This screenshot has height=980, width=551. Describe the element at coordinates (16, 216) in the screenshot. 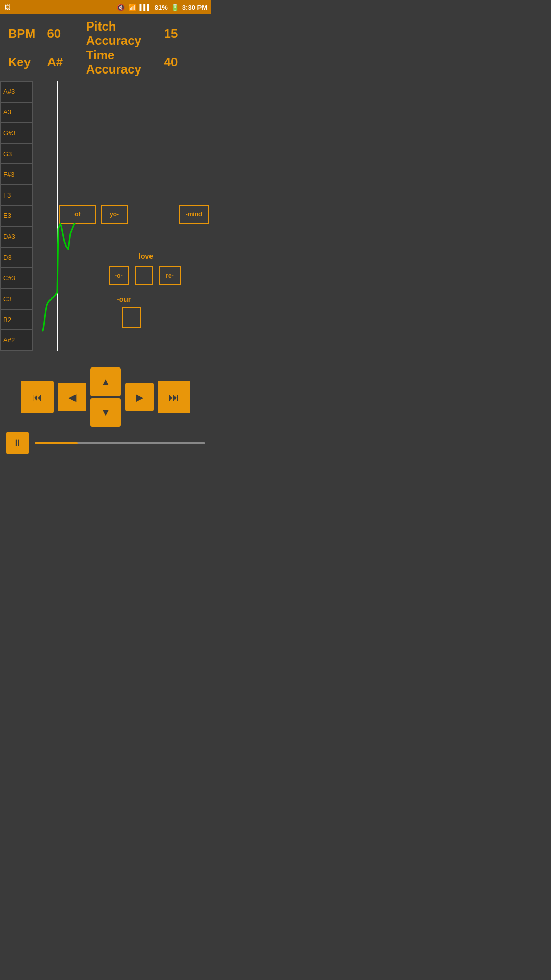

I see `note-row-E3: E3` at that location.